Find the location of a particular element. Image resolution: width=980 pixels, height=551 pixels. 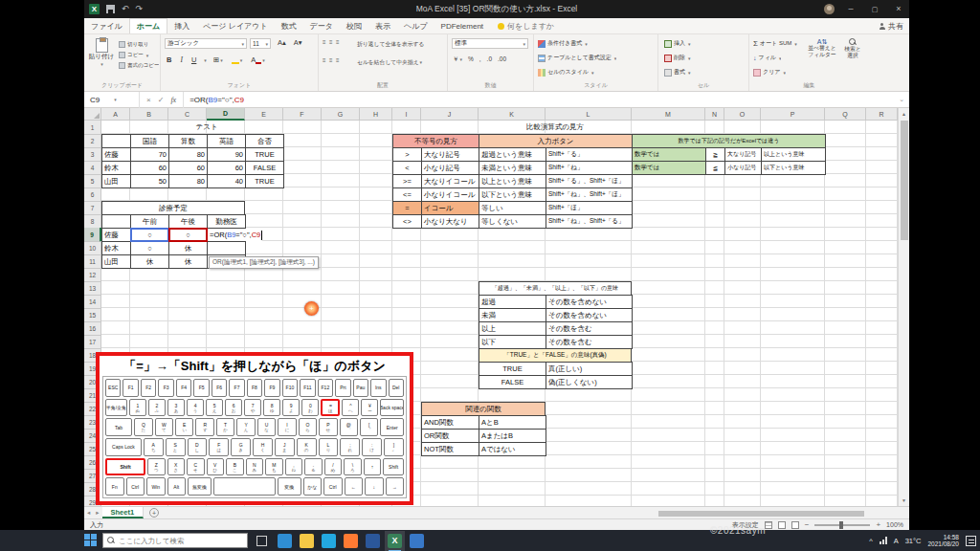

column-header-F: F is located at coordinates (302, 115).